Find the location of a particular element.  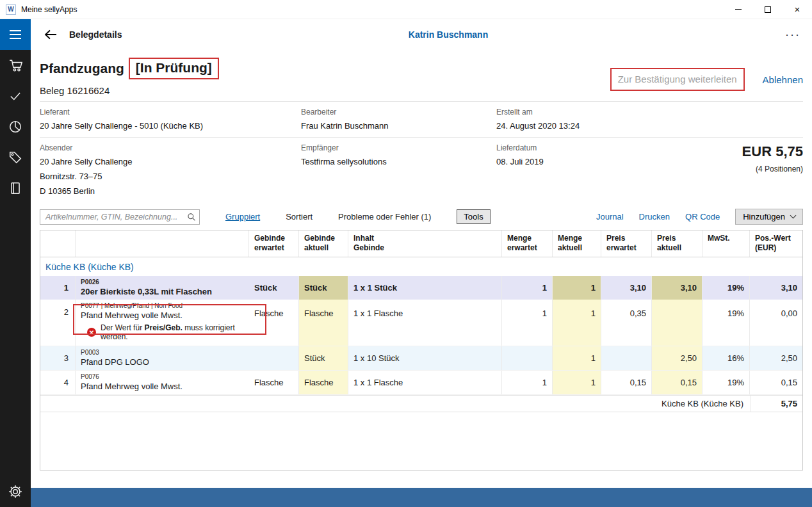

inhalt-gebinde-cell: 1 x 10 Stück is located at coordinates (425, 358).